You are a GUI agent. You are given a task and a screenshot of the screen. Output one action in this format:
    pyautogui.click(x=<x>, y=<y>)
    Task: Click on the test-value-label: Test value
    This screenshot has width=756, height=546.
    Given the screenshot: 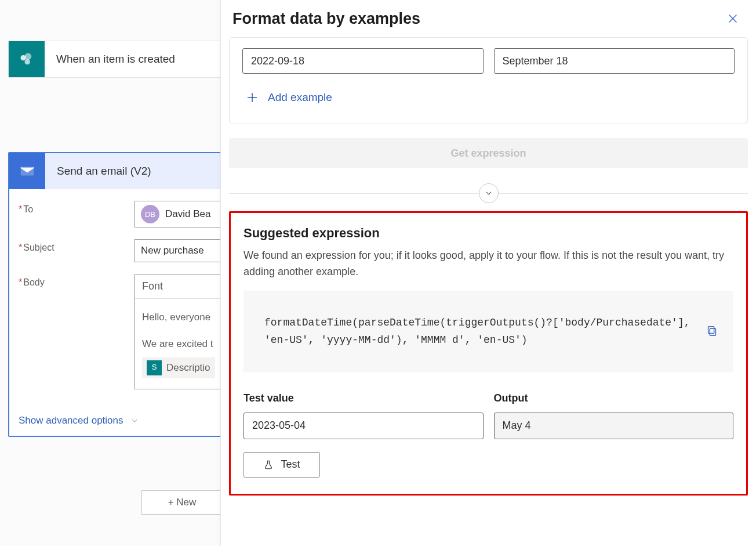 What is the action you would take?
    pyautogui.click(x=364, y=398)
    